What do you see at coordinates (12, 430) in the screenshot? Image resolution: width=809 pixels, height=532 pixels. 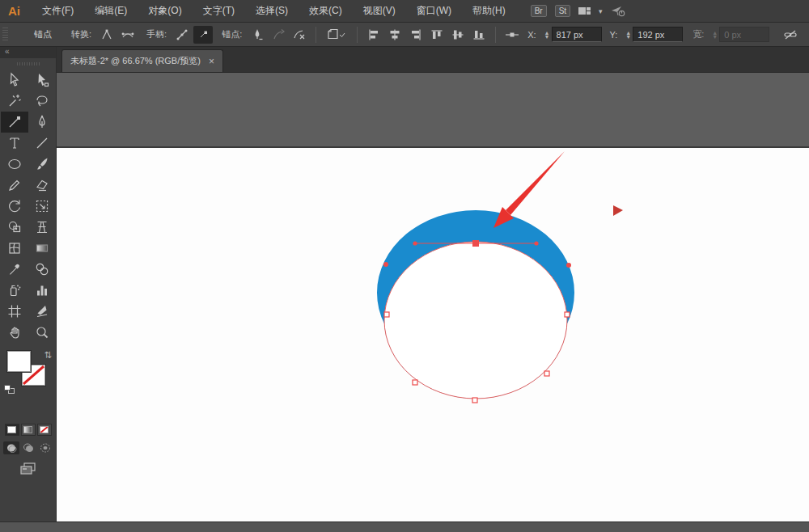 I see `color-fill-button` at bounding box center [12, 430].